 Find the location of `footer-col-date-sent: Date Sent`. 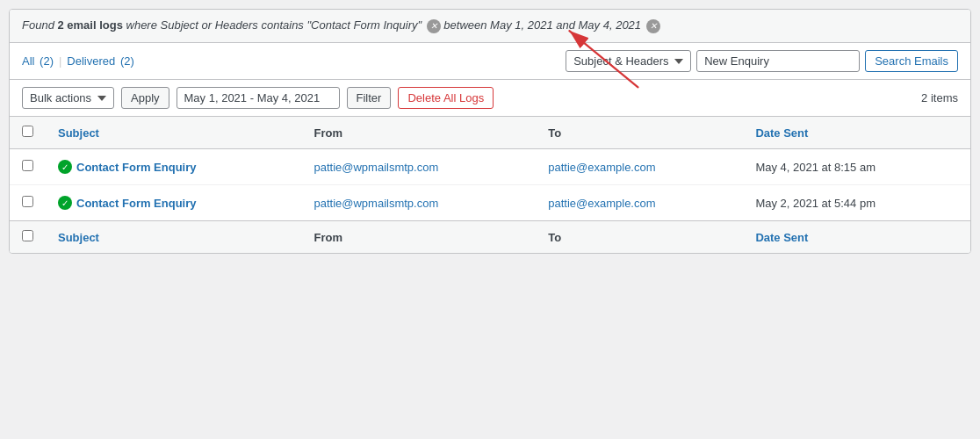

footer-col-date-sent: Date Sent is located at coordinates (857, 237).